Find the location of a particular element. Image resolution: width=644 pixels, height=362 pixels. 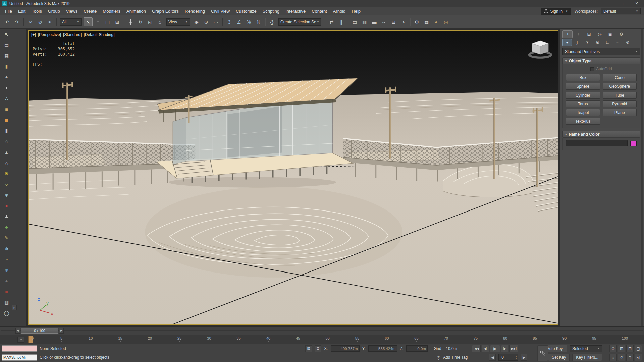

motion-tab: ◎ is located at coordinates (600, 34).